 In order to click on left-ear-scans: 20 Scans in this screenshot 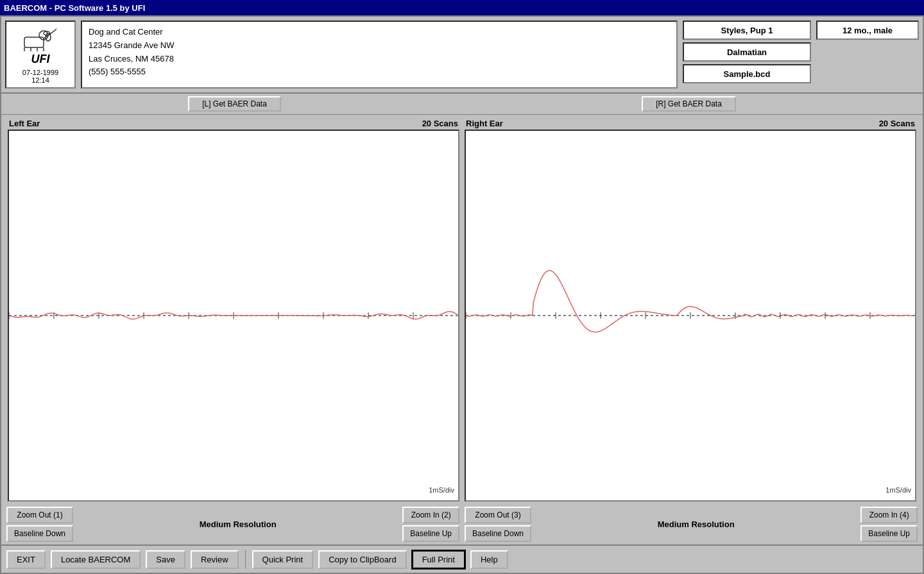, I will do `click(440, 123)`.